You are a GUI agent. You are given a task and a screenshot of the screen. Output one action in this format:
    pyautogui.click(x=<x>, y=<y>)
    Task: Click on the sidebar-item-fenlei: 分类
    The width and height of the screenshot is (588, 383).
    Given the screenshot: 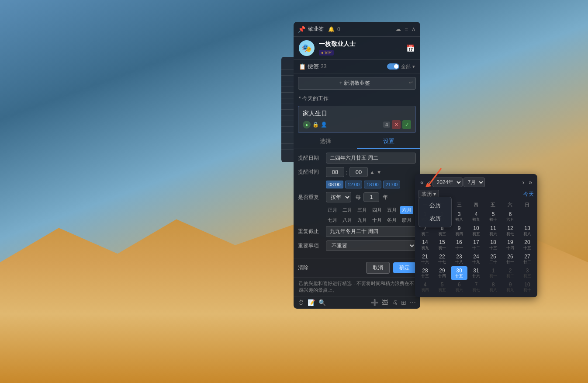 What is the action you would take?
    pyautogui.click(x=287, y=129)
    